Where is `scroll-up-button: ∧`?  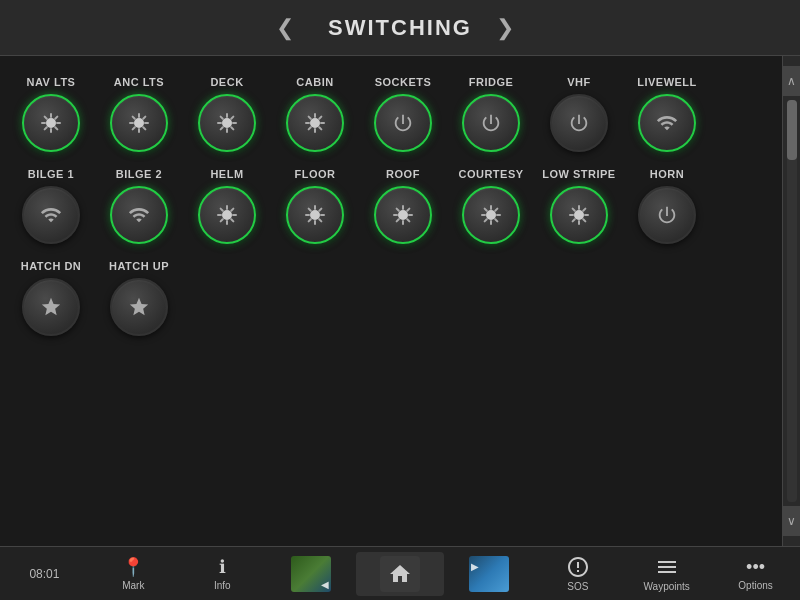 scroll-up-button: ∧ is located at coordinates (792, 81).